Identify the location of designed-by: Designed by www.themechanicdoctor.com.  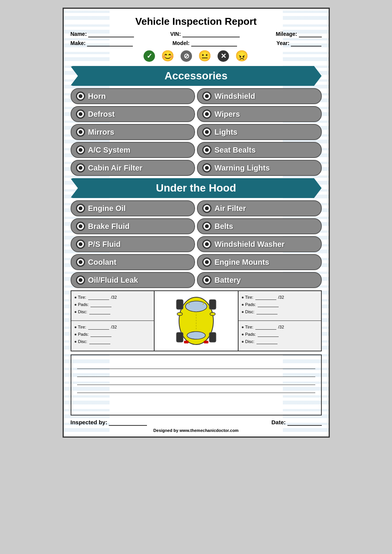
(196, 430).